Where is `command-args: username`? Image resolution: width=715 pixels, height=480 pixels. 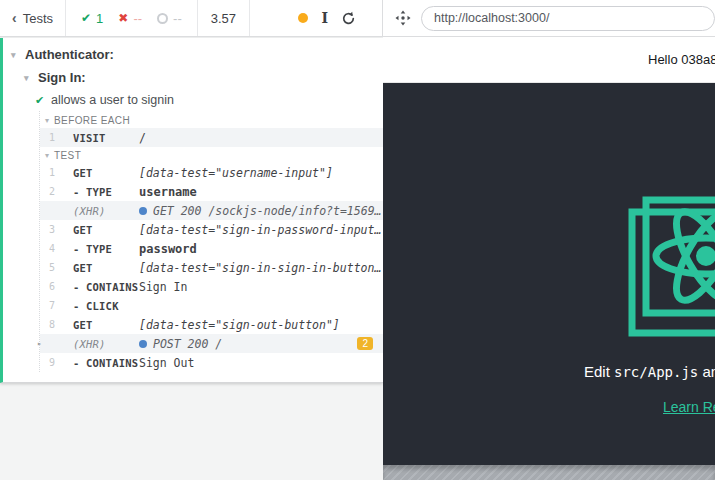 command-args: username is located at coordinates (261, 192).